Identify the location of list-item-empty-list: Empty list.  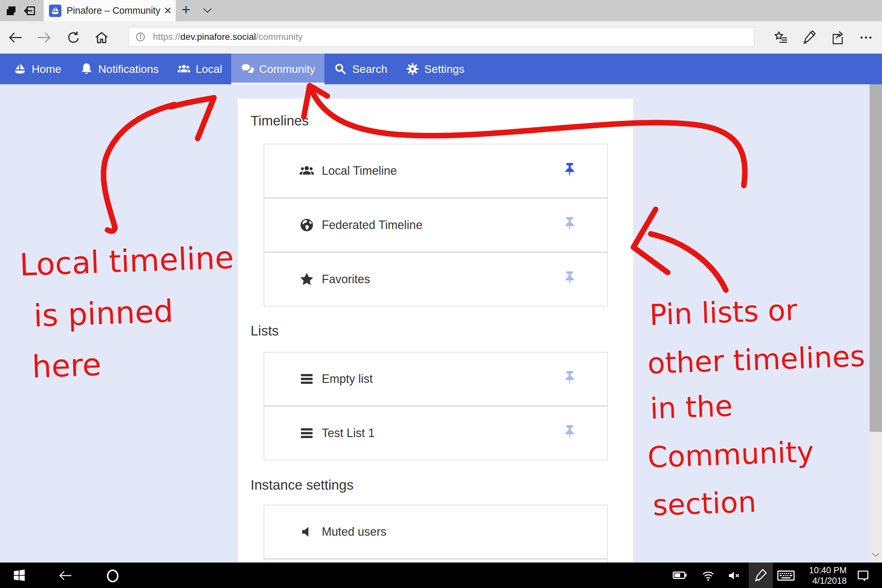
(436, 379).